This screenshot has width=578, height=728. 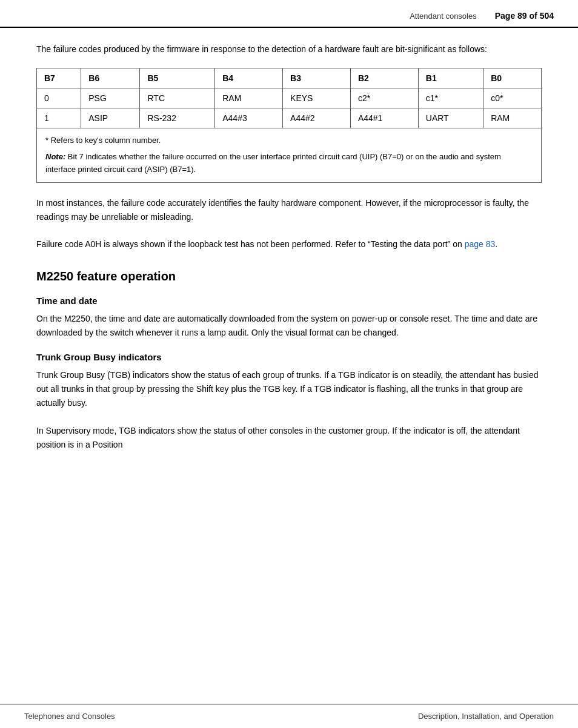 I want to click on footer-right: Description, Installation, and Operation, so click(x=428, y=716).